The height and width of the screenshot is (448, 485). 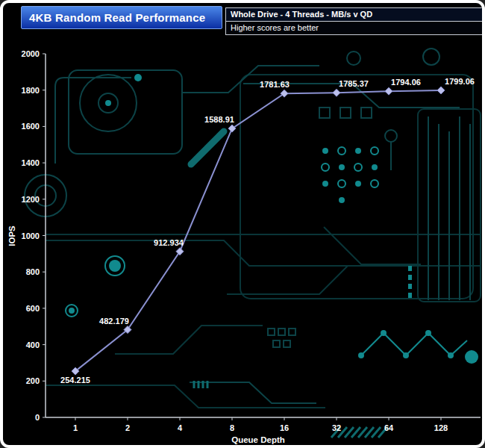 What do you see at coordinates (406, 82) in the screenshot?
I see `data-point-label: 1794.06` at bounding box center [406, 82].